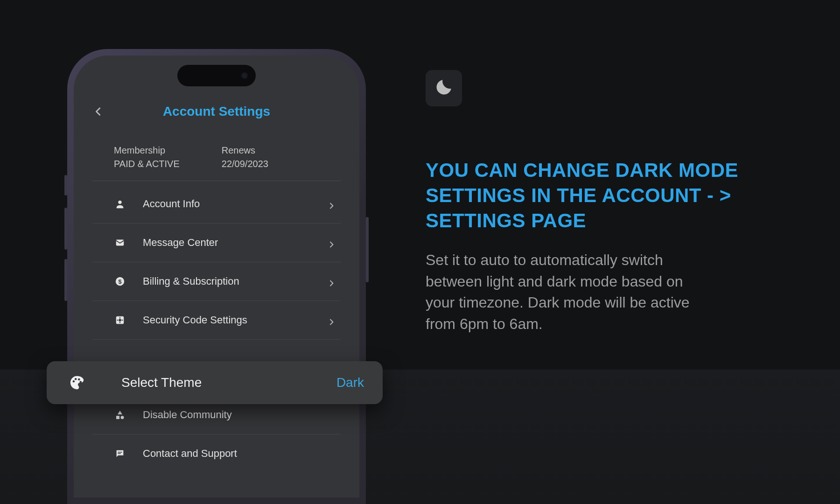  What do you see at coordinates (217, 454) in the screenshot?
I see `settings-item-contact-support: Contact and Support` at bounding box center [217, 454].